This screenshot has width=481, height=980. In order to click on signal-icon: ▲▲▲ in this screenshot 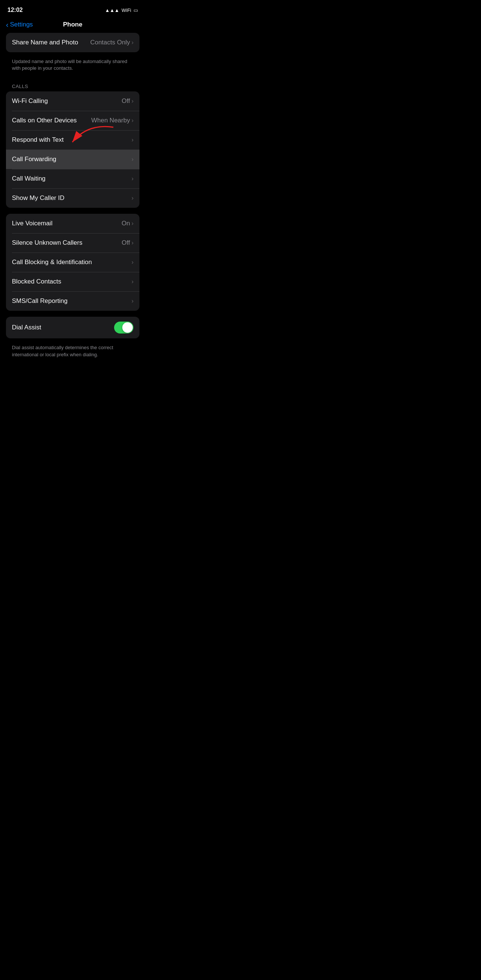, I will do `click(112, 10)`.